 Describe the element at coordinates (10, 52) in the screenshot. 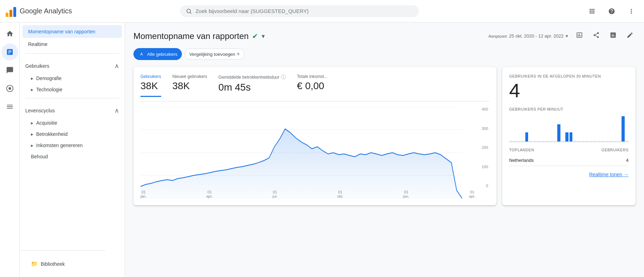

I see `nav-reports-button` at that location.